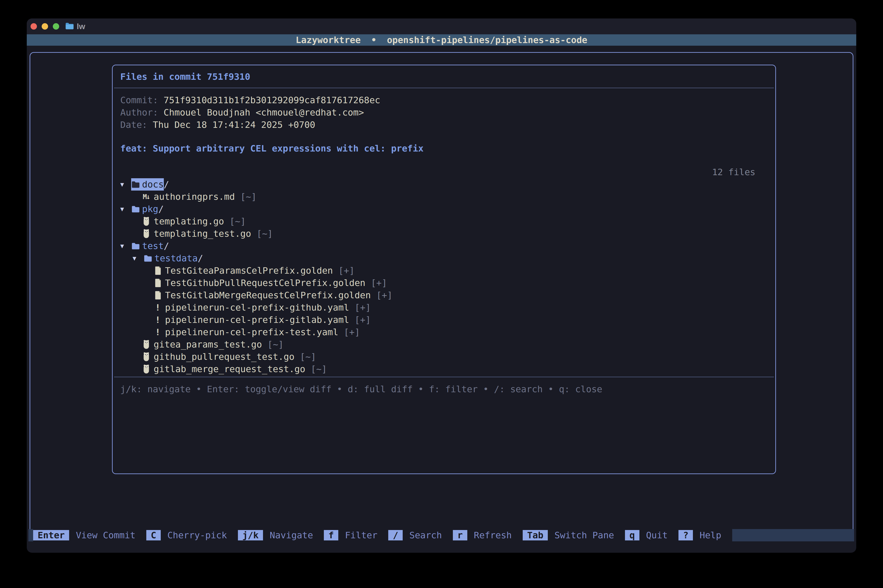  Describe the element at coordinates (444, 296) in the screenshot. I see `tree-row-file: TestGitlabMergeRequestCelPrefix.golden[+…` at that location.